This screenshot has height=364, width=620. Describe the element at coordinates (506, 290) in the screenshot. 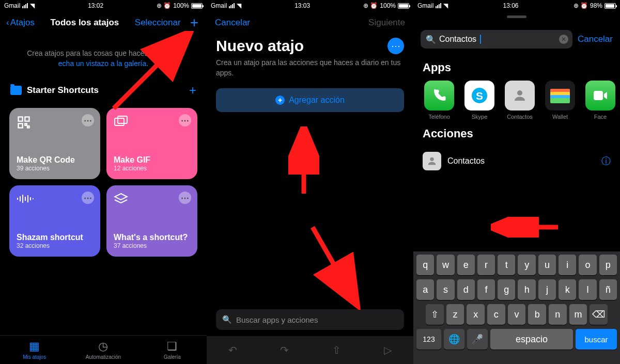

I see `key-g: g` at that location.